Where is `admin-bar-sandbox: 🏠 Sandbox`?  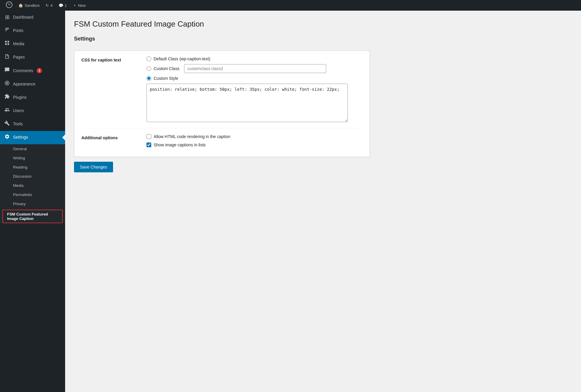
admin-bar-sandbox: 🏠 Sandbox is located at coordinates (29, 5).